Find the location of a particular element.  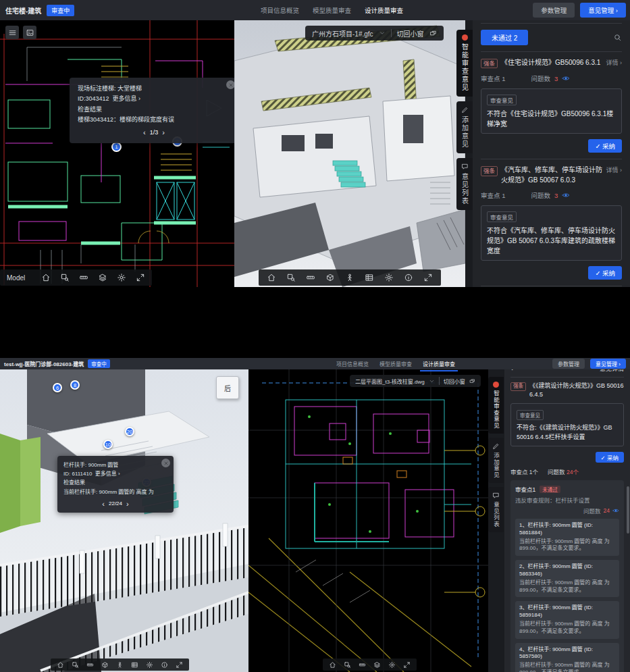

cad-viewport: 1 2 现场标注楼梯: 大堂楼梯 ID:3043412 更多信息 › 检查结果 … is located at coordinates (117, 154).